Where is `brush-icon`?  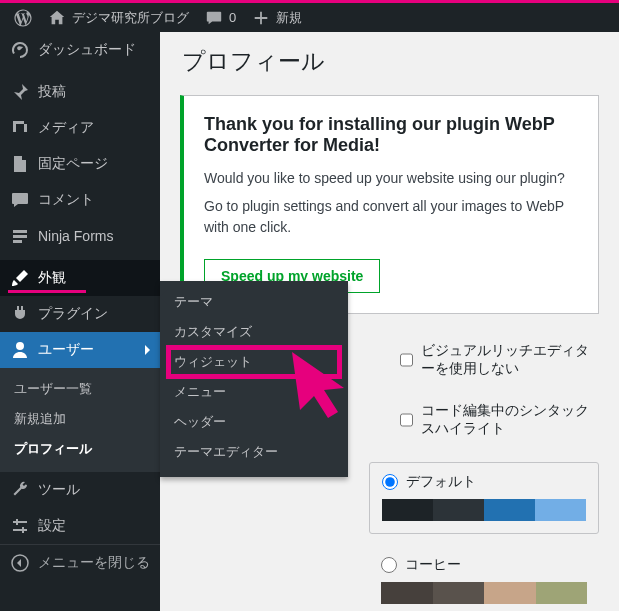
brush-icon is located at coordinates (20, 278).